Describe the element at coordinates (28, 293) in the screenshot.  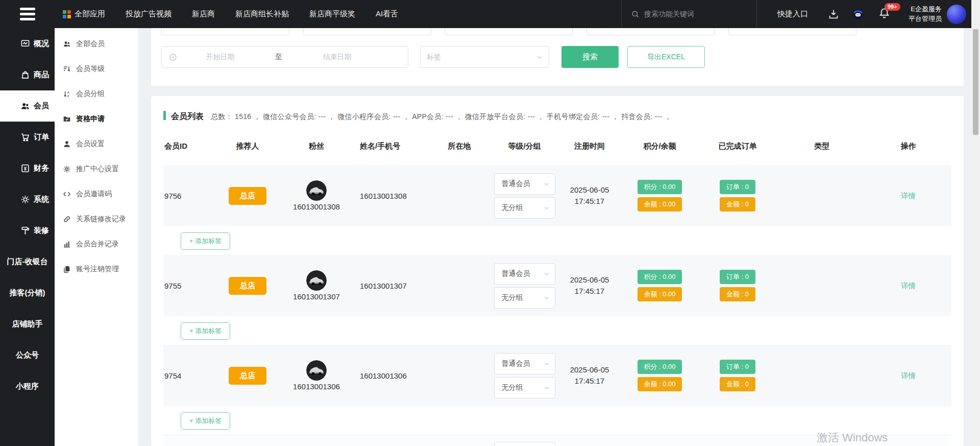
I see `sidebar-item-distribution: 推客(分销)` at that location.